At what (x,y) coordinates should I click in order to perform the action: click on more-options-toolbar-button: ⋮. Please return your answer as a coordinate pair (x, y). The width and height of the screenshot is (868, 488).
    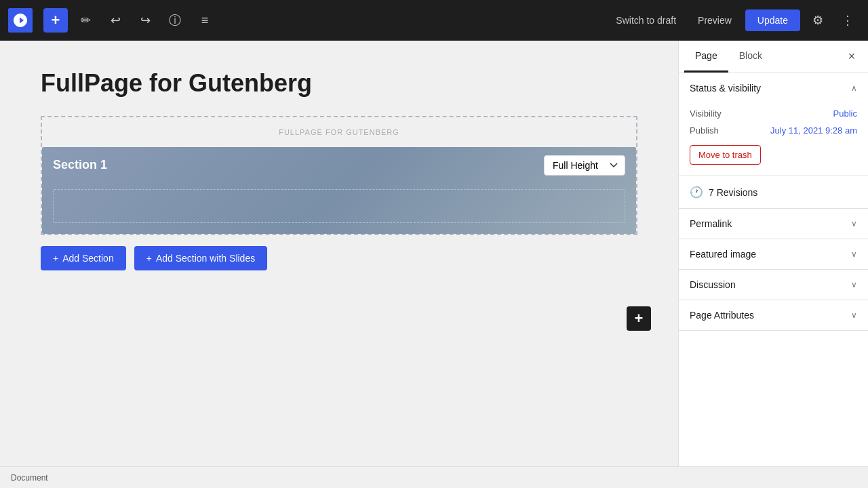
    Looking at the image, I should click on (848, 20).